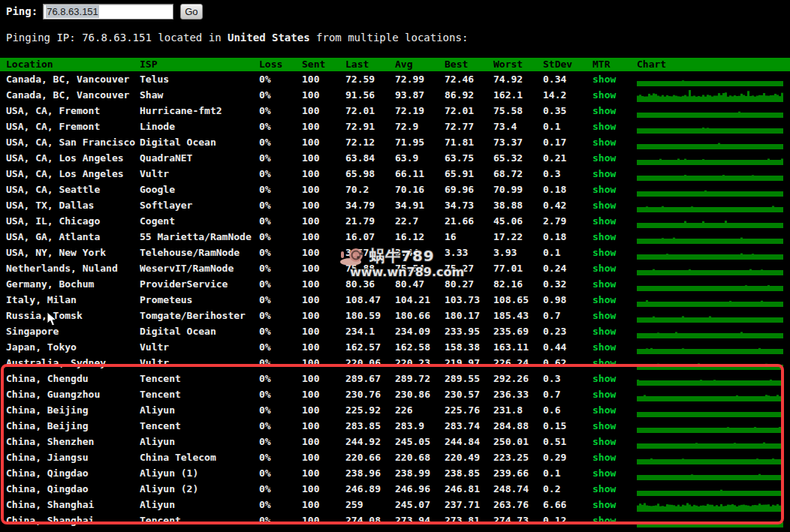  What do you see at coordinates (73, 441) in the screenshot?
I see `cell-location: China, Shenzhen` at bounding box center [73, 441].